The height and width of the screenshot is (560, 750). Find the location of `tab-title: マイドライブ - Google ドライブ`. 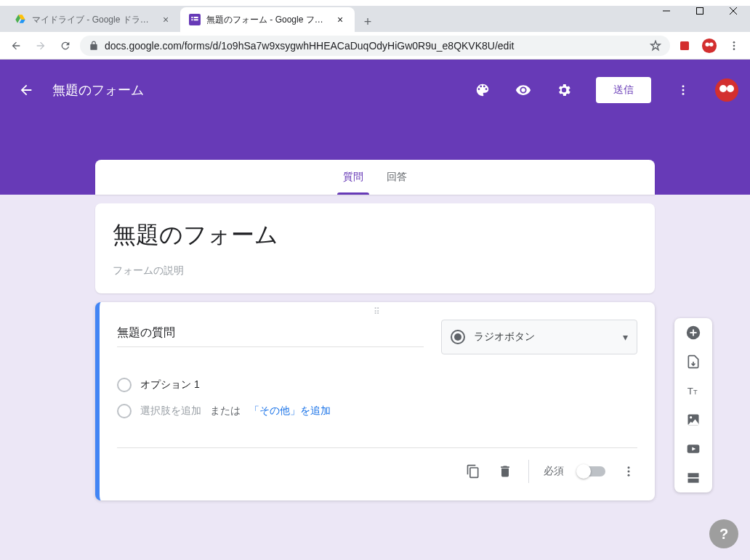

tab-title: マイドライブ - Google ドライブ is located at coordinates (93, 20).